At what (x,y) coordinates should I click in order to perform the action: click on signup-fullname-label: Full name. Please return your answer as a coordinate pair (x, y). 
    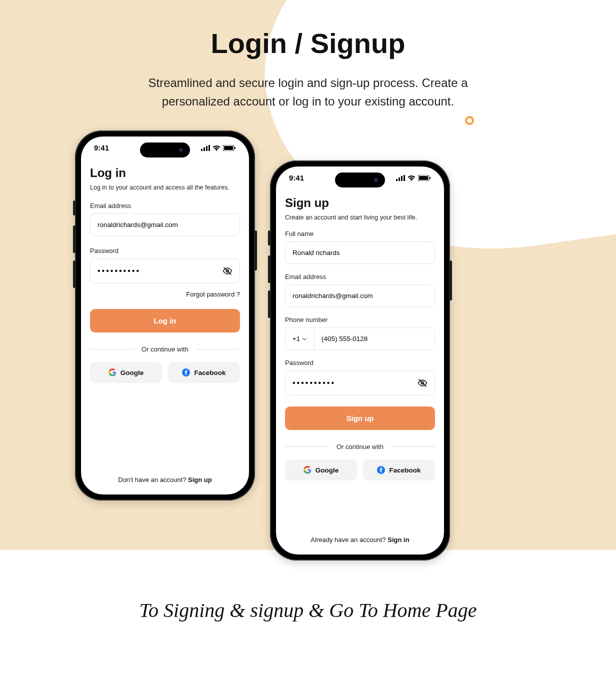
    Looking at the image, I should click on (360, 234).